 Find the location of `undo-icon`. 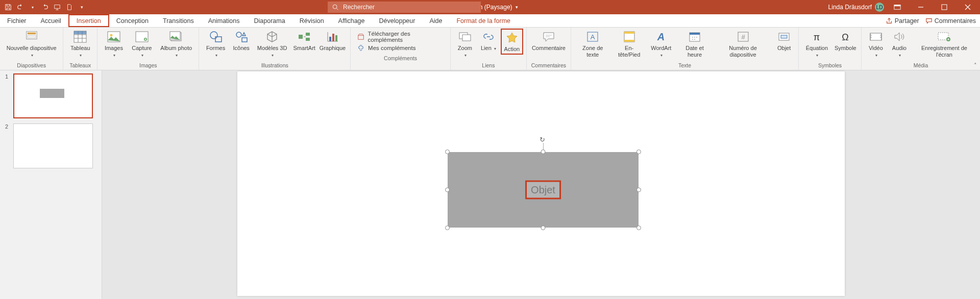

undo-icon is located at coordinates (20, 7).